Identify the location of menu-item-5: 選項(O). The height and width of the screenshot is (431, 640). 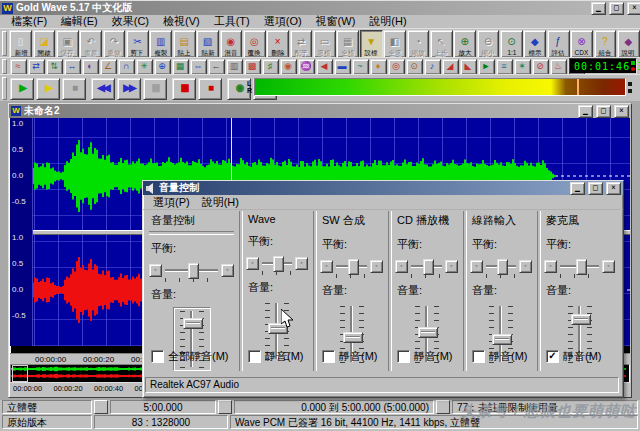
(283, 22).